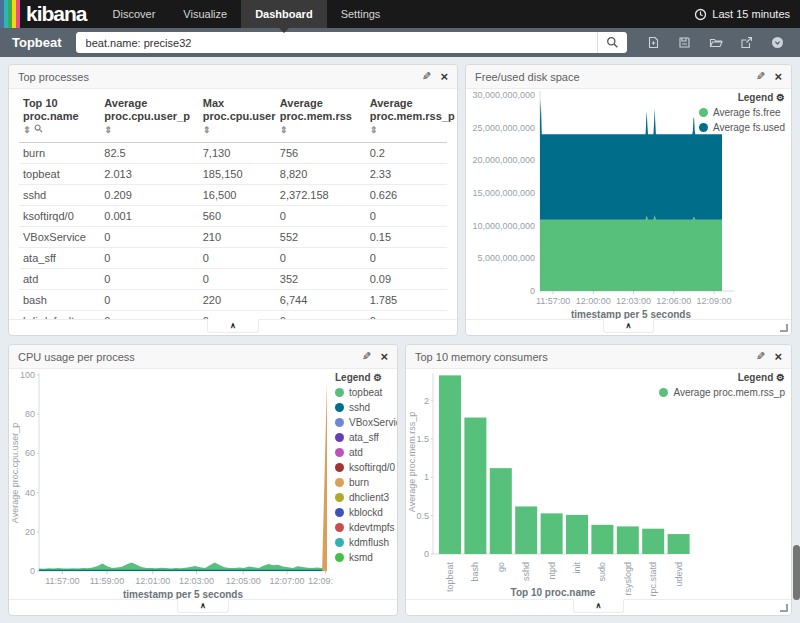  Describe the element at coordinates (742, 112) in the screenshot. I see `legend-item: Average fs.free` at that location.